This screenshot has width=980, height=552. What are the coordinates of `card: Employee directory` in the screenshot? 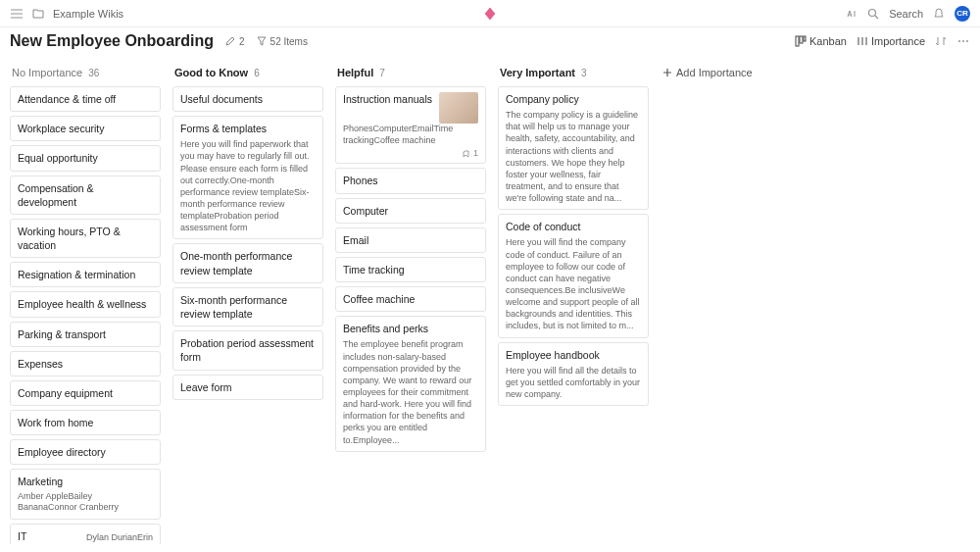 It's located at (85, 452).